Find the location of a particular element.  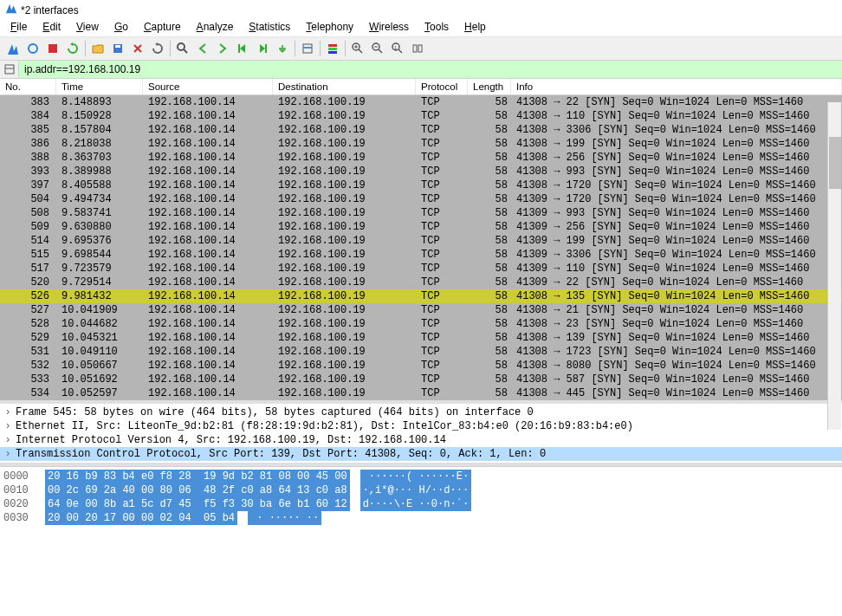

save-file-icon is located at coordinates (118, 49).